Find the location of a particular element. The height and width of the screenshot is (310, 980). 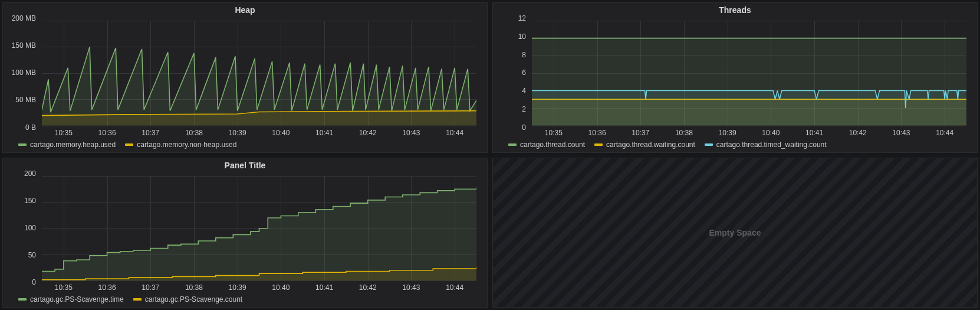

legend-label: cartago.gc.PS-Scavenge.count is located at coordinates (193, 299).